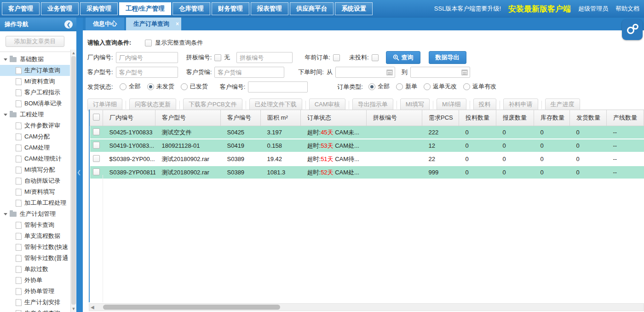 The width and height of the screenshot is (644, 312). I want to click on add-category-button: 添加新文章类目, so click(35, 41).